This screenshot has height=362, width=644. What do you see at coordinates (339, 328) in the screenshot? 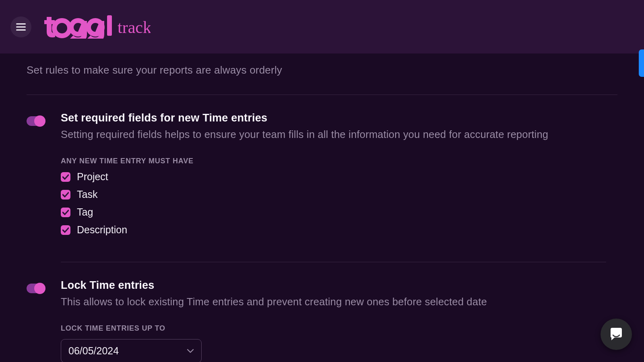
I see `lock-date-caption: LOCK TIME ENTRIES UP TO` at bounding box center [339, 328].